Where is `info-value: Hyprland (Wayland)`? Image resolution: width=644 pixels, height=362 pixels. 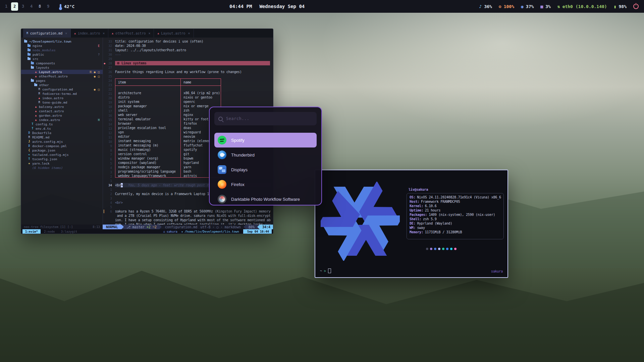 info-value: Hyprland (Wayland) is located at coordinates (435, 224).